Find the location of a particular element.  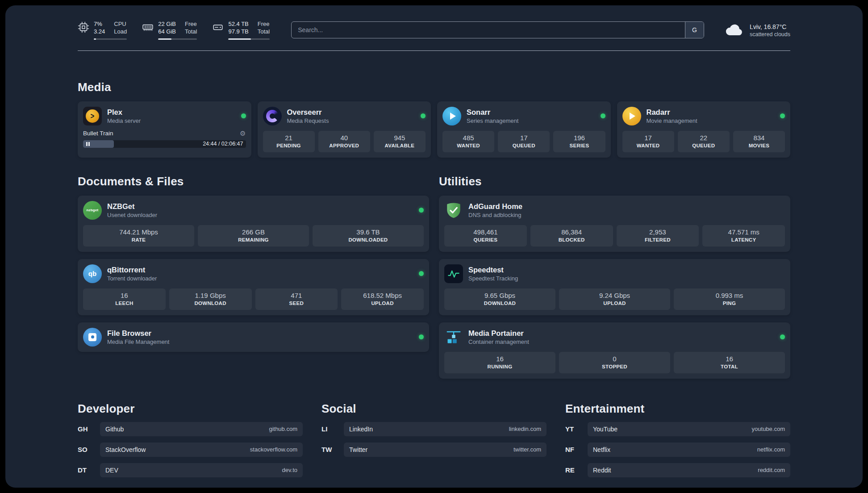

service-card-sonarr: Sonarr Series management 485 WANTED 17 Q… is located at coordinates (524, 130).